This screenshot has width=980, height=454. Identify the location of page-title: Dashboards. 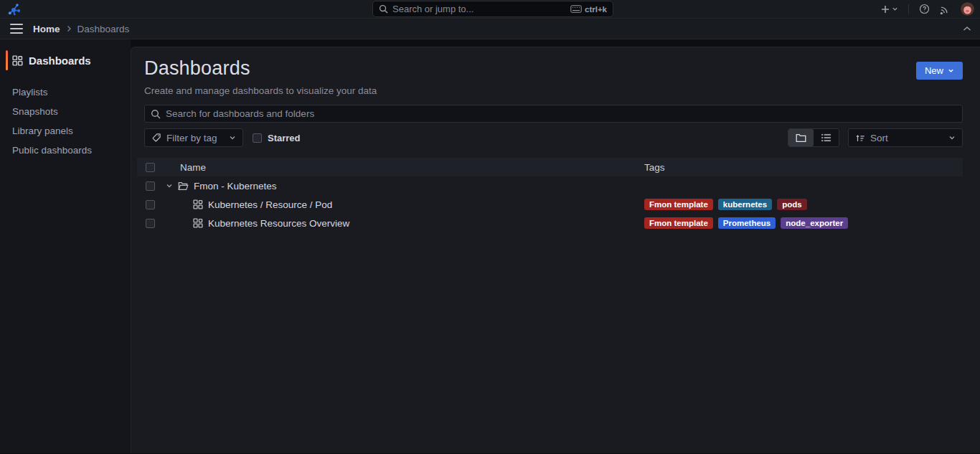
(260, 69).